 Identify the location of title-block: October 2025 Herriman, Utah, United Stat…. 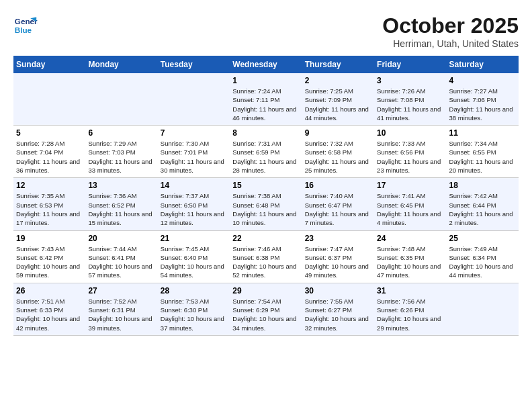
(450, 31).